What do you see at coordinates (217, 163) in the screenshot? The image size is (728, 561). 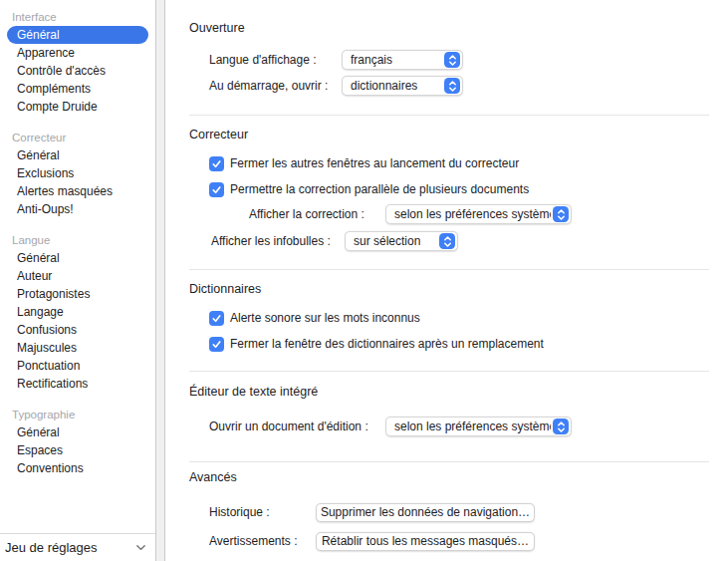 I see `checkbox-fermer-fenetres` at bounding box center [217, 163].